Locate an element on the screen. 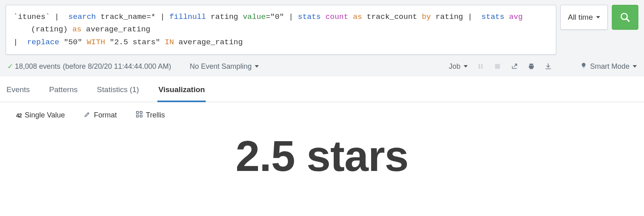 Image resolution: width=644 pixels, height=216 pixels. viz-trellis-button: Trellis is located at coordinates (151, 115).